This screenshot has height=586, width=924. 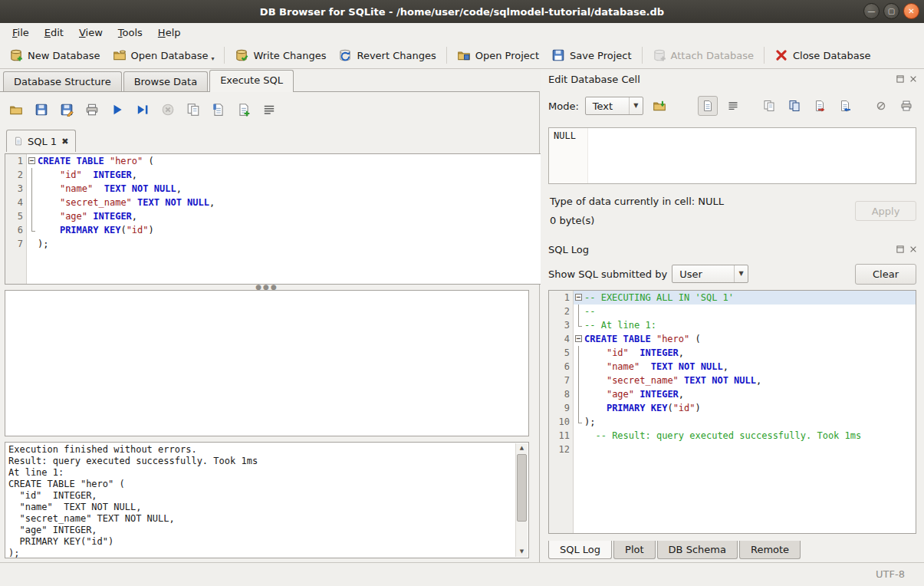 I want to click on button-label: Revert Changes, so click(x=396, y=55).